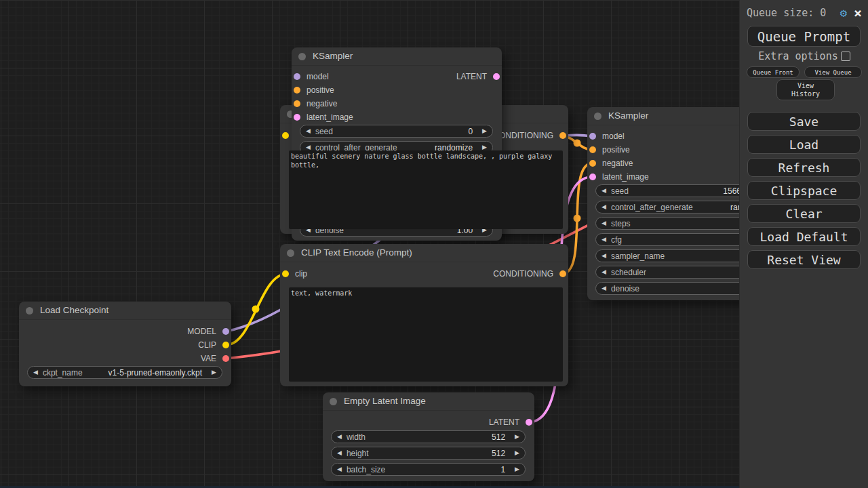 The width and height of the screenshot is (868, 488). I want to click on refresh-button: Refresh, so click(804, 167).